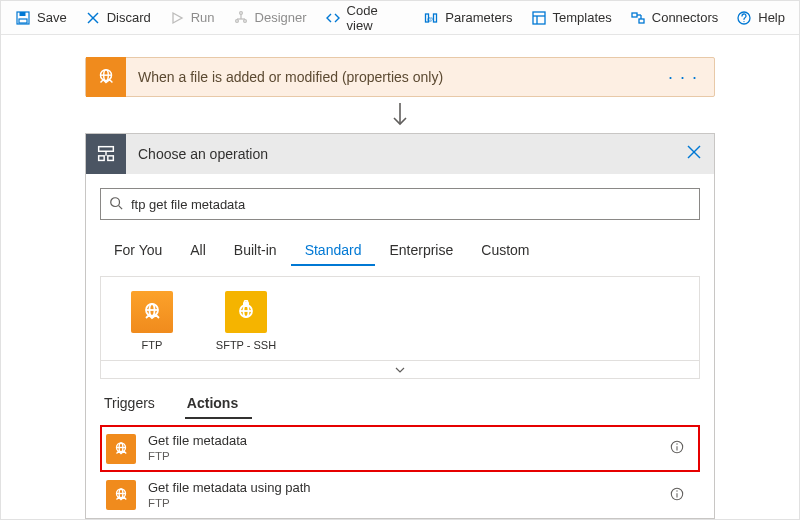 The image size is (800, 520). What do you see at coordinates (203, 18) in the screenshot?
I see `run-label: Run` at bounding box center [203, 18].